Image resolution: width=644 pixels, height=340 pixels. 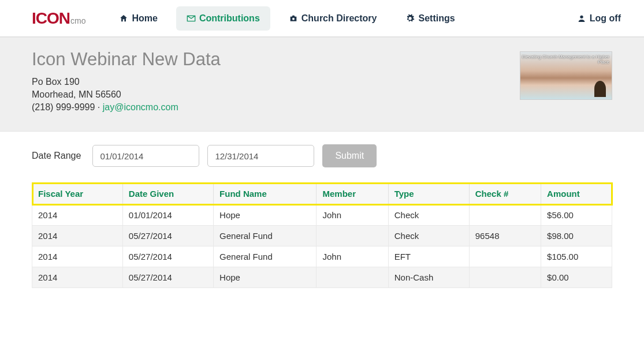 I want to click on nav-contributions-label: Contributions, so click(x=230, y=18).